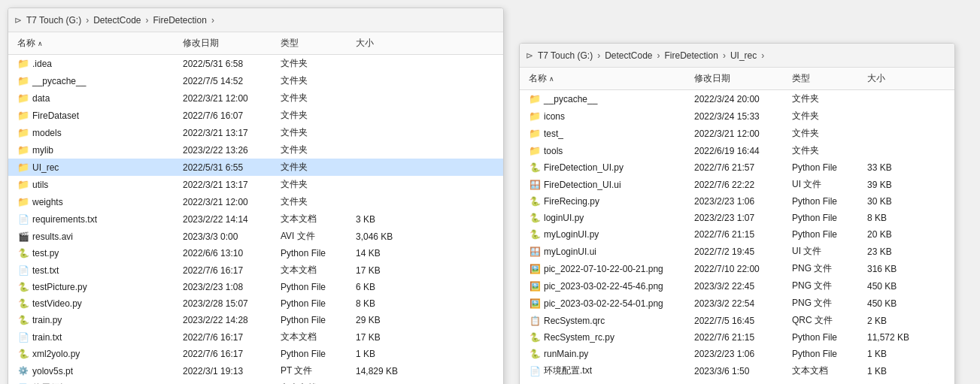 The height and width of the screenshot is (384, 980). I want to click on table-row: models2022/3/21 13:17文件夹, so click(256, 132).